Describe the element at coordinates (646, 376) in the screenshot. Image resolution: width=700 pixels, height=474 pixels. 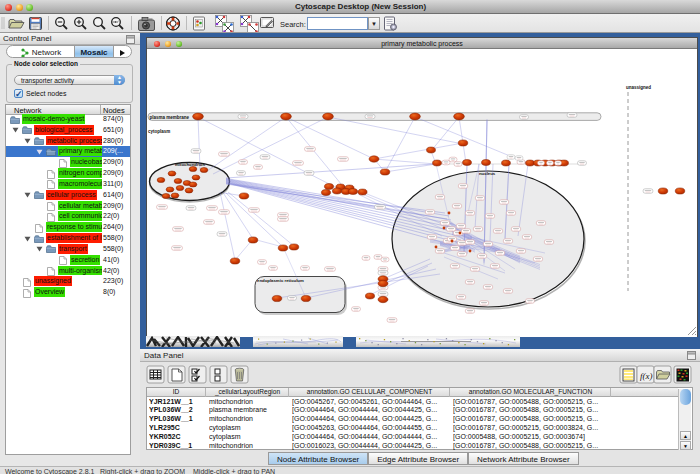
I see `svg-text: f(x)` at that location.